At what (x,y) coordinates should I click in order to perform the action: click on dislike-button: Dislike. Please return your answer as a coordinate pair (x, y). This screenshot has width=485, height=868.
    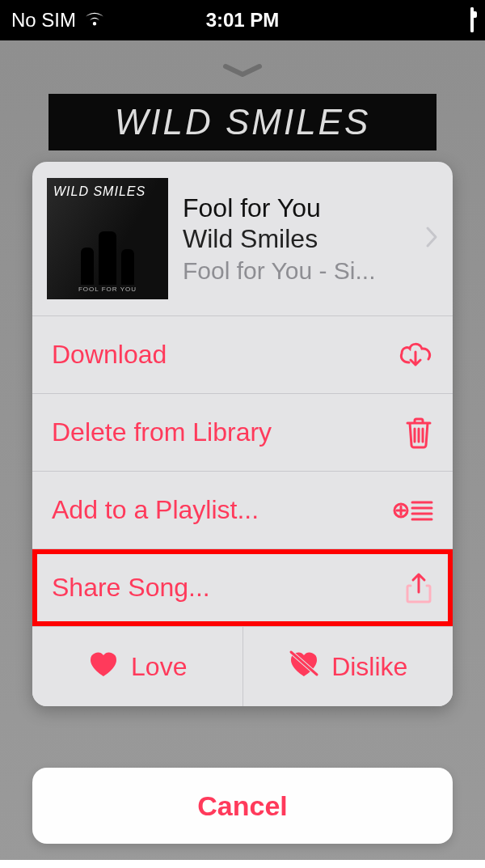
    Looking at the image, I should click on (348, 667).